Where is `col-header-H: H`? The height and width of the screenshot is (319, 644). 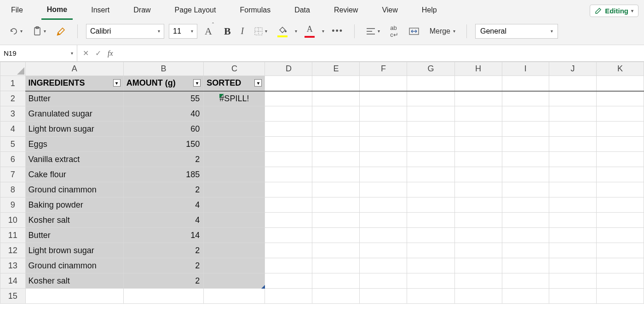 col-header-H: H is located at coordinates (478, 69).